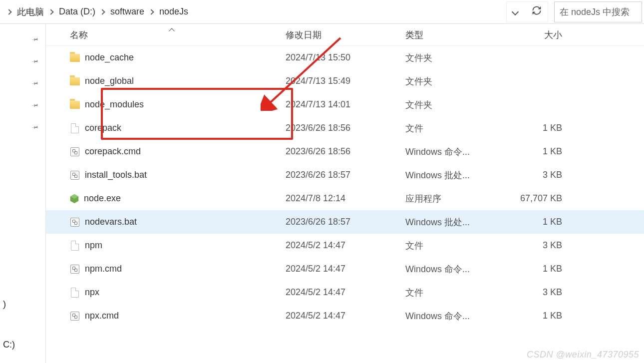  What do you see at coordinates (102, 199) in the screenshot?
I see `file-name: node.exe` at bounding box center [102, 199].